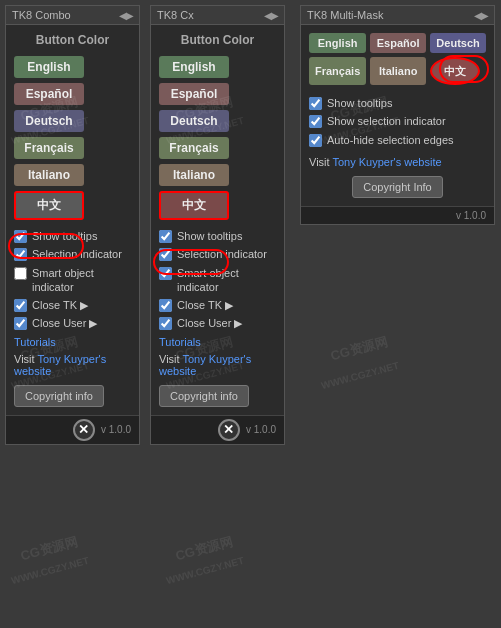 The image size is (501, 628). Describe the element at coordinates (59, 396) in the screenshot. I see `combo-copyright-btn: Copyright info` at that location.